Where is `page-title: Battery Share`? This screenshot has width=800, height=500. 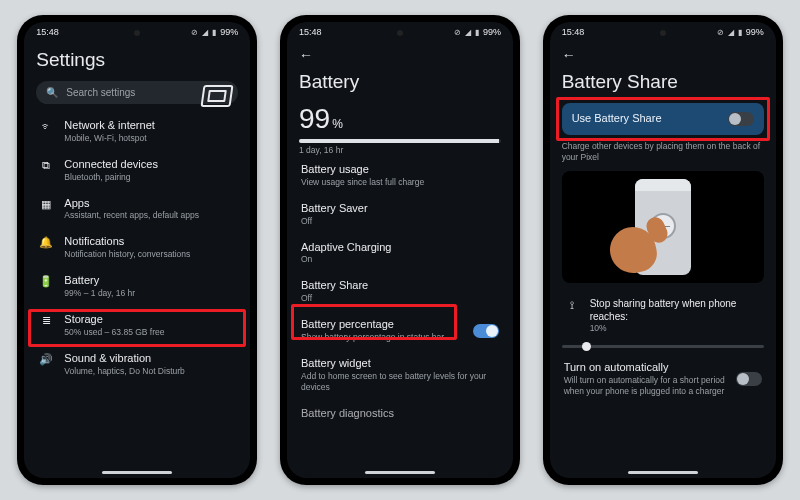
page-title: Battery Share is located at coordinates (663, 82).